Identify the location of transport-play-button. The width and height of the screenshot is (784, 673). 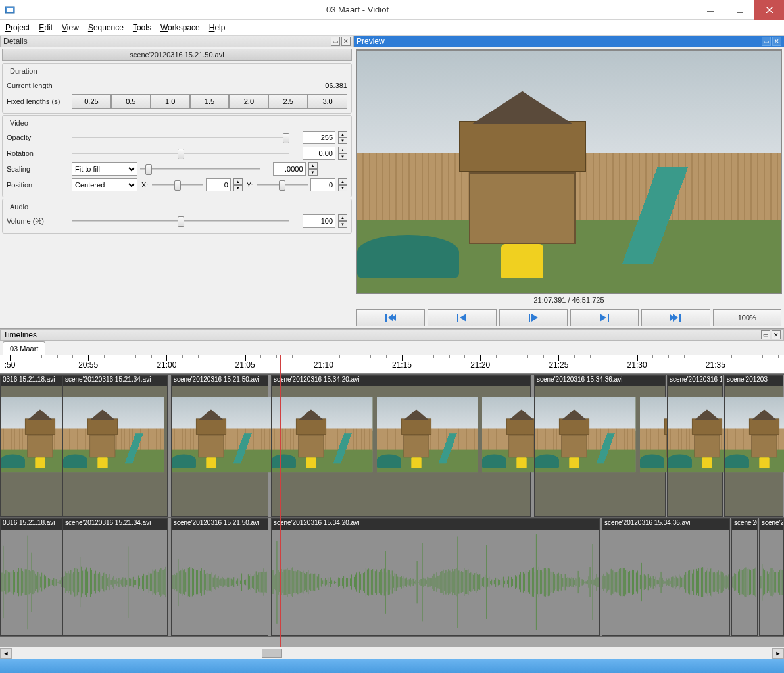
(533, 318).